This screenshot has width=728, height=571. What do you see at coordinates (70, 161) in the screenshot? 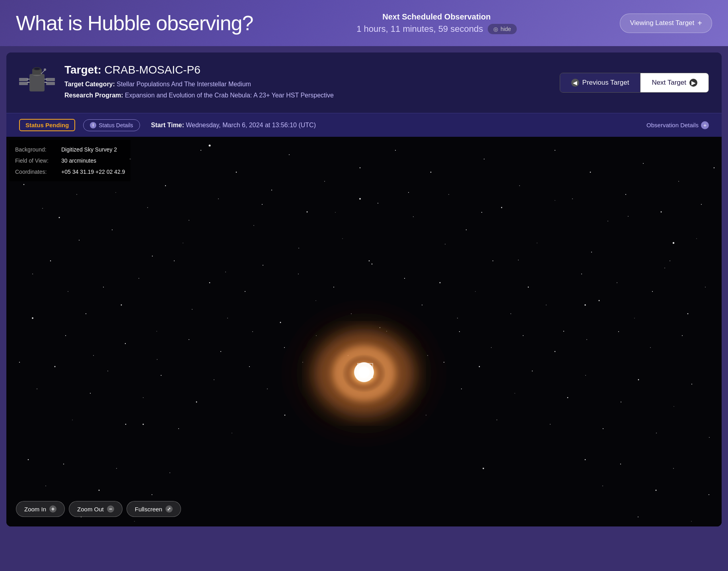
I see `map-fov-row: Field of View: 30 arcminutes` at bounding box center [70, 161].